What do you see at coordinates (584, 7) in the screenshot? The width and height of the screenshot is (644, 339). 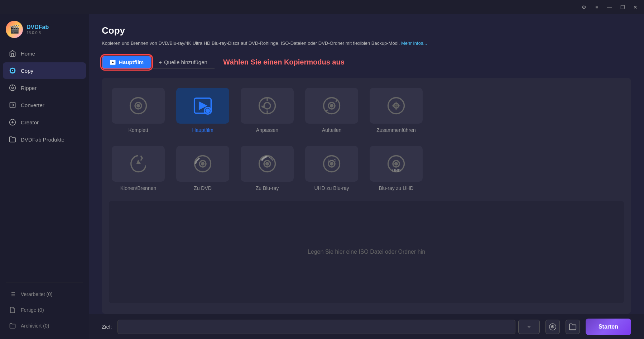 I see `settings-button: ⚙` at bounding box center [584, 7].